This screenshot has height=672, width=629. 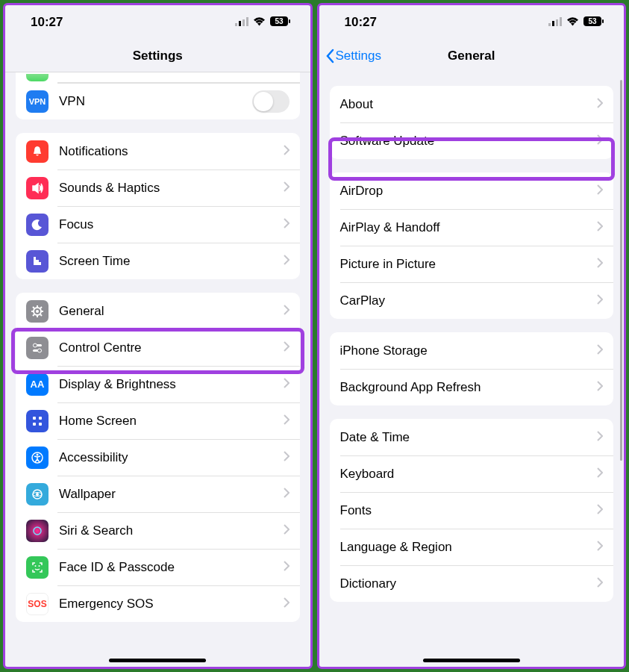 What do you see at coordinates (172, 348) in the screenshot?
I see `row-label: Control Centre` at bounding box center [172, 348].